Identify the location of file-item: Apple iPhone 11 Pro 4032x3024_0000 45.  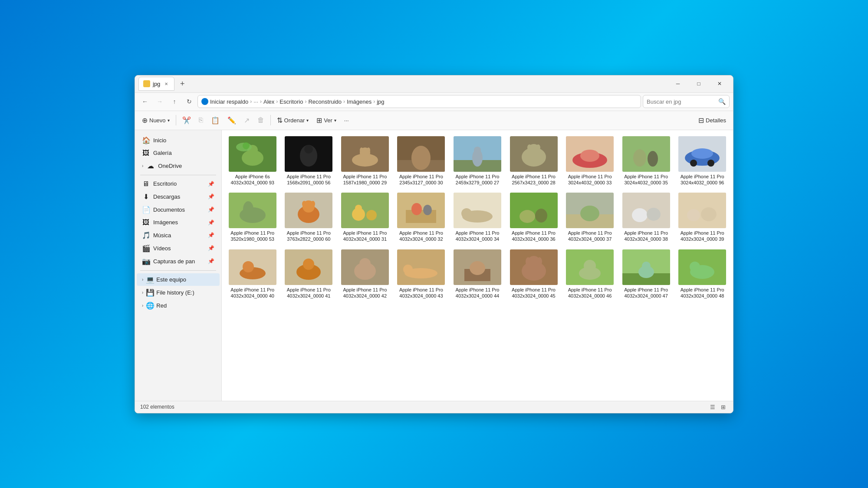
(534, 274).